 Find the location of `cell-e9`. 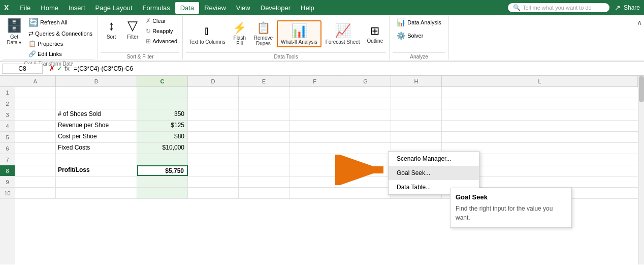

cell-e9 is located at coordinates (264, 182).